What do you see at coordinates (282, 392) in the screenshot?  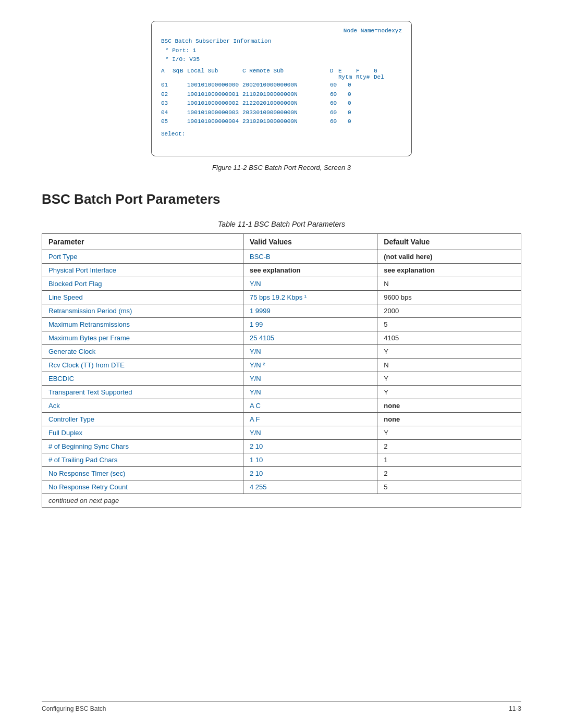 I see `table-row: Transparent Text SupportedY/NY` at bounding box center [282, 392].